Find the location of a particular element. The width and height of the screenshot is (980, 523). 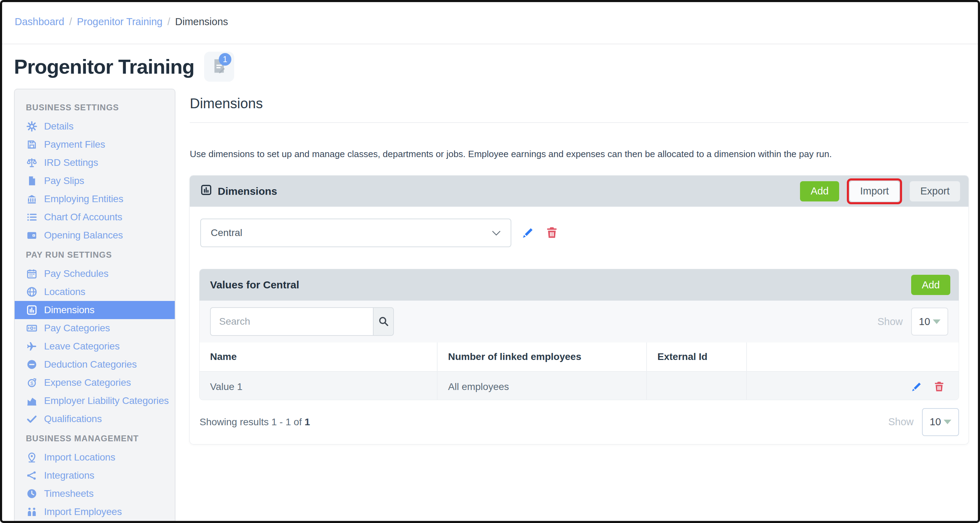

value-name-cell: Value 1 is located at coordinates (319, 386).